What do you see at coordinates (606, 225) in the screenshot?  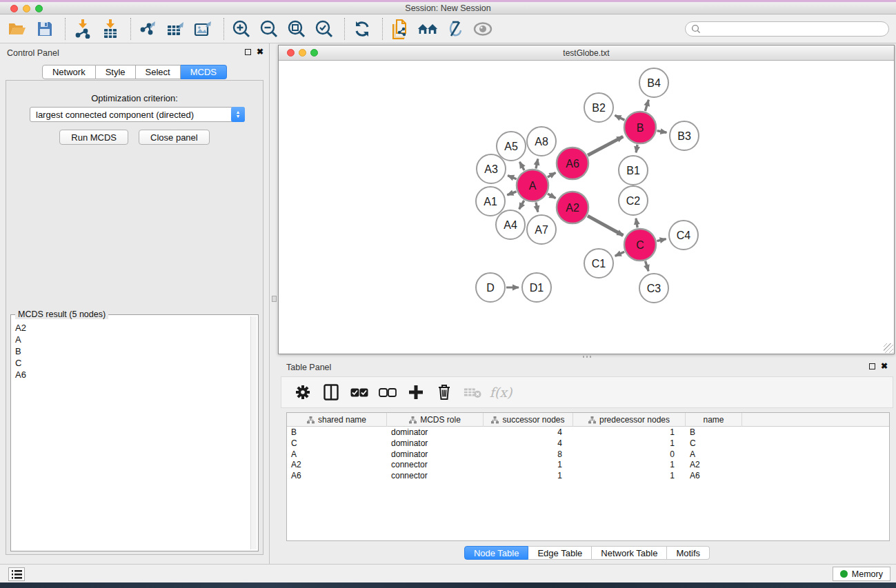 I see `edge-A2-C` at bounding box center [606, 225].